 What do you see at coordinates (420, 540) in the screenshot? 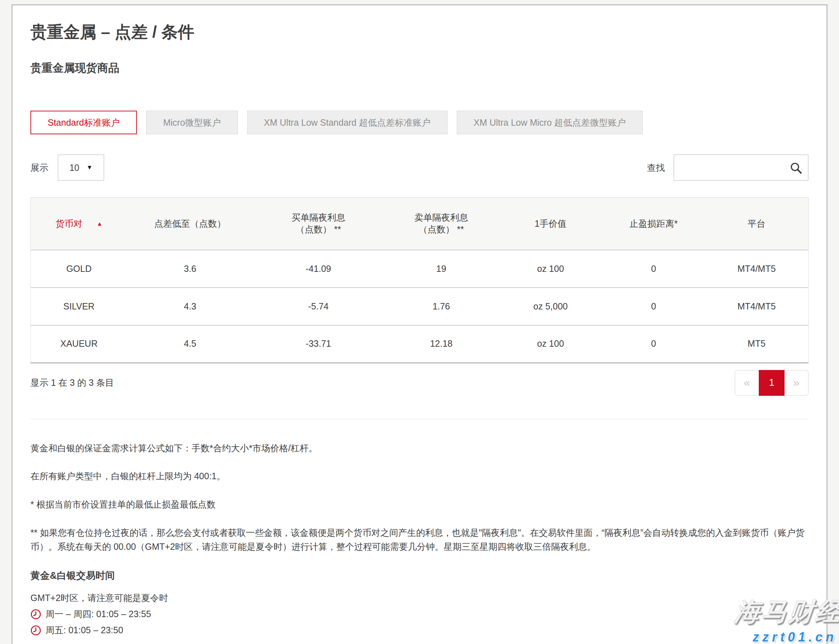
I see `note-swap-explanation: ** 如果您有仓位持仓过夜的话，那么您会支付或者获取一些金额，该金额便是两个货币…` at bounding box center [420, 540].